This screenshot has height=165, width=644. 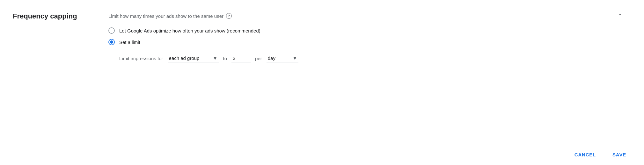 I want to click on radio-label-set-limit: Set a limit, so click(x=130, y=42).